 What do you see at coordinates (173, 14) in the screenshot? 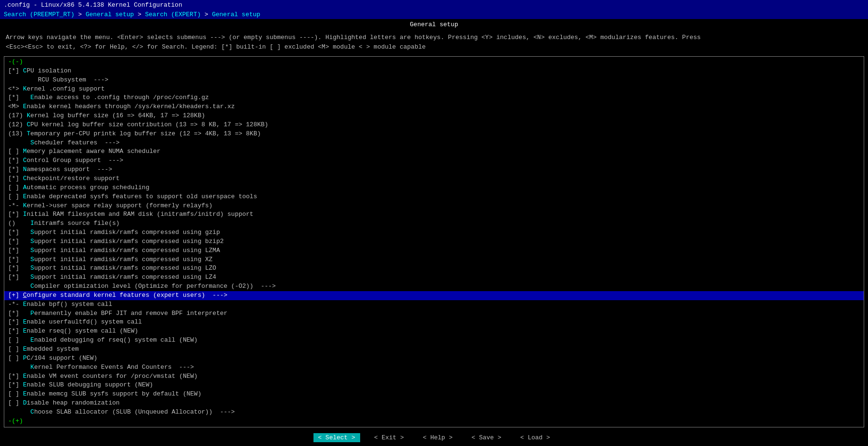
I see `breadcrumb-item-2: Search (EXPERT)` at bounding box center [173, 14].